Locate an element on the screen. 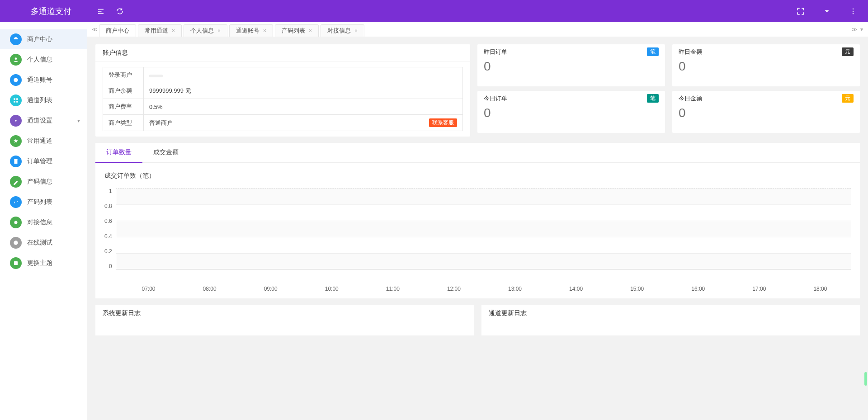  chart-tab-quantity: 订单数量 is located at coordinates (119, 153).